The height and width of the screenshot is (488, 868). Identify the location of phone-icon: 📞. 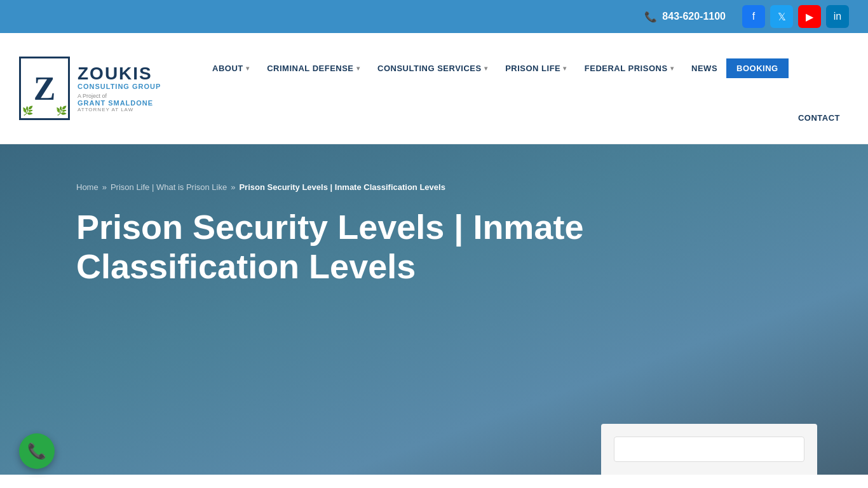
(651, 17).